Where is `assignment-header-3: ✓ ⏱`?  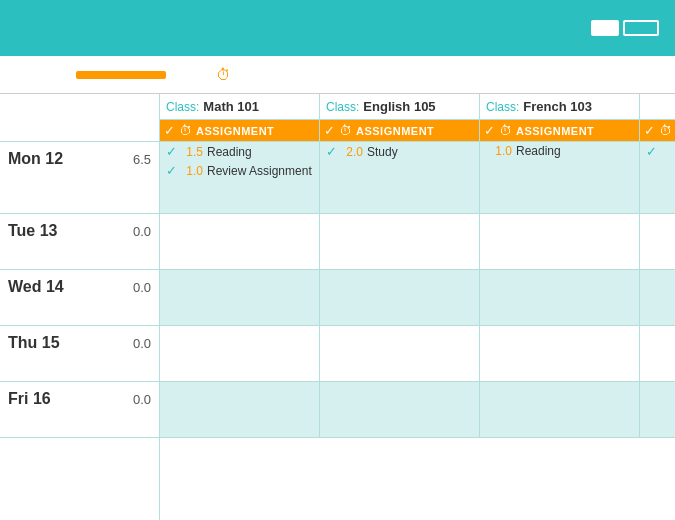 assignment-header-3: ✓ ⏱ is located at coordinates (658, 131).